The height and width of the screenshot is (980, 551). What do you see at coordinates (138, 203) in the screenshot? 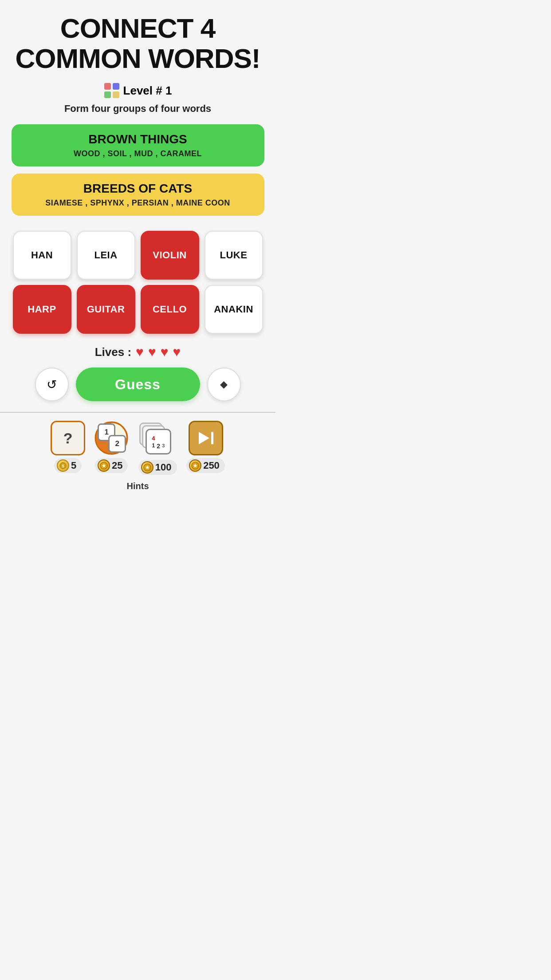
I see `category-breeds-words: SIAMESE , SPHYNX , PERSIAN , MAINE COON` at bounding box center [138, 203].